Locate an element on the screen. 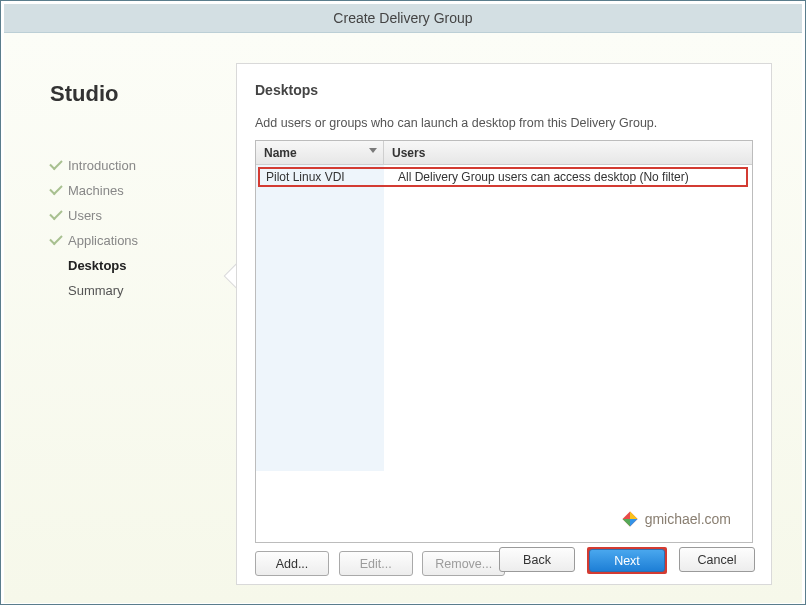  sidebar-item-applications: Applications is located at coordinates (141, 240).